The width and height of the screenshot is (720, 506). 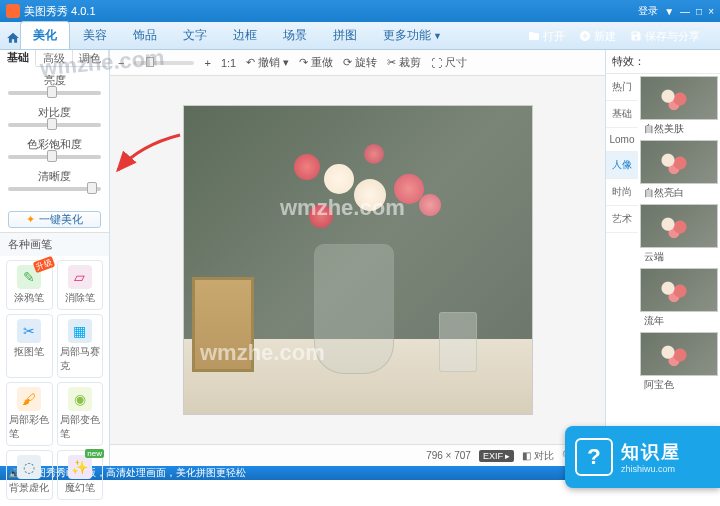 I want to click on app-logo-icon, so click(x=13, y=11).